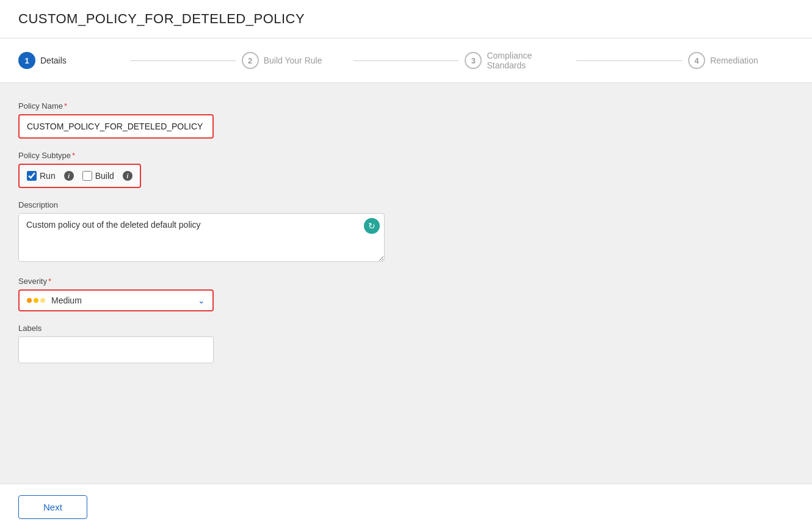 The width and height of the screenshot is (812, 530). What do you see at coordinates (214, 205) in the screenshot?
I see `description-label: Description` at bounding box center [214, 205].